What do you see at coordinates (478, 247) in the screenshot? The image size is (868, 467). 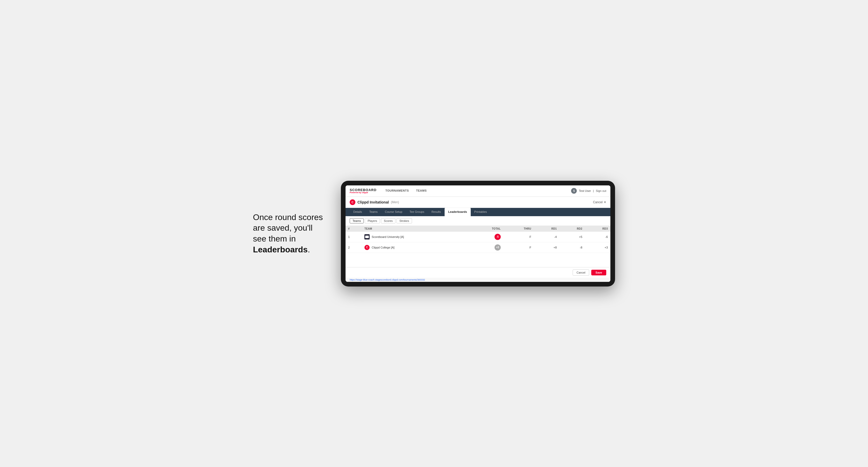 I see `leaderboard-table-area: # TEAM TOTAL THRU RD1 RD2 RD3 1` at bounding box center [478, 247].